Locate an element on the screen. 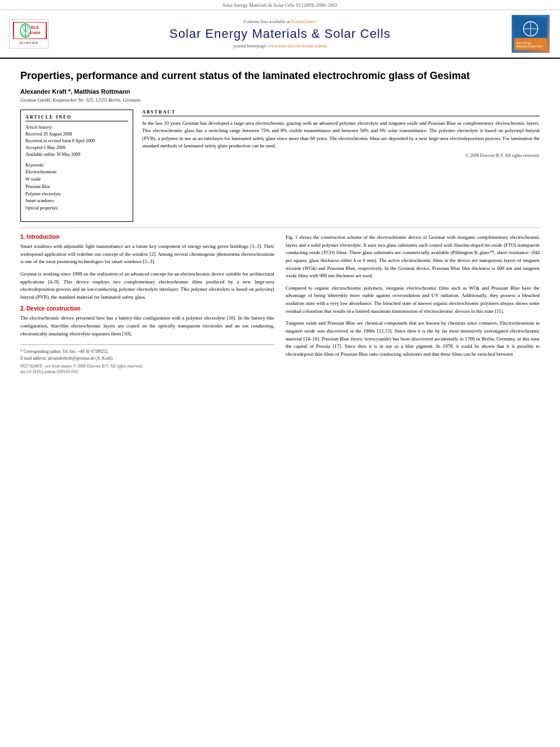 This screenshot has height=747, width=560. right-para-2: Compared to organic electrochromic polym… is located at coordinates (413, 300).